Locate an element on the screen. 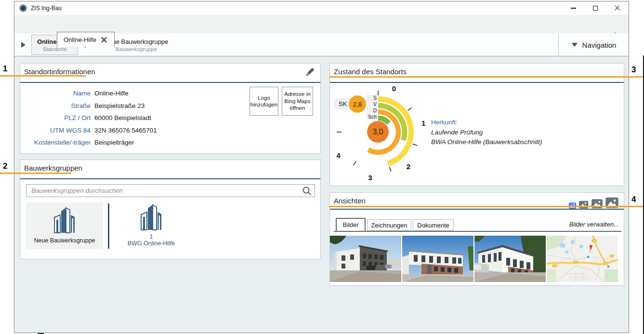 The width and height of the screenshot is (644, 334). close-button is located at coordinates (618, 8).